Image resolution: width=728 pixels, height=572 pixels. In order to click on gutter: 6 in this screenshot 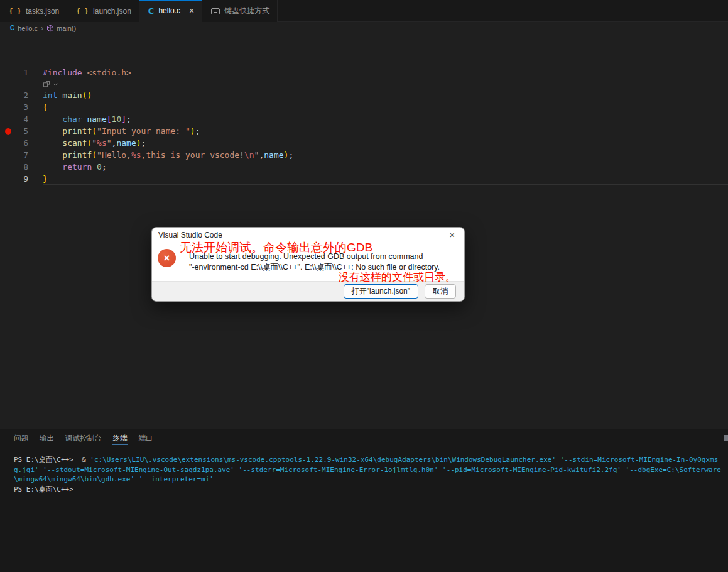, I will do `click(21, 143)`.